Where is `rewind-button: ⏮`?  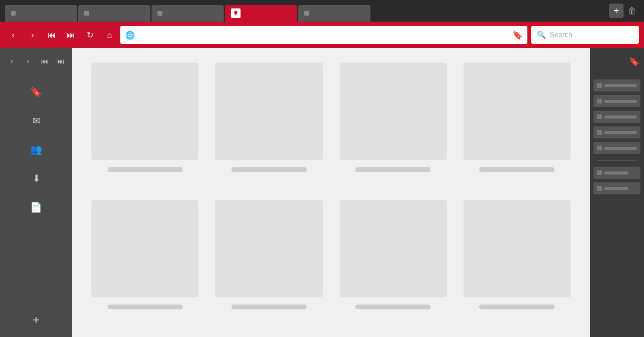
rewind-button: ⏮ is located at coordinates (52, 35).